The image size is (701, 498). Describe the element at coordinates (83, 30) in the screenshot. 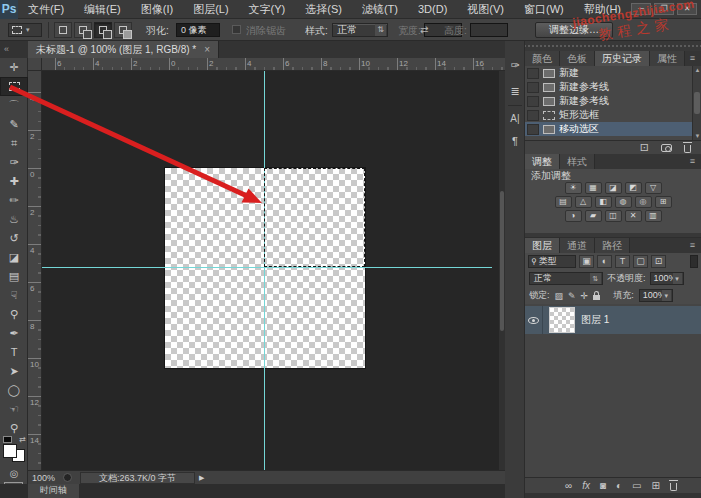

I see `add-to-selection-button` at that location.